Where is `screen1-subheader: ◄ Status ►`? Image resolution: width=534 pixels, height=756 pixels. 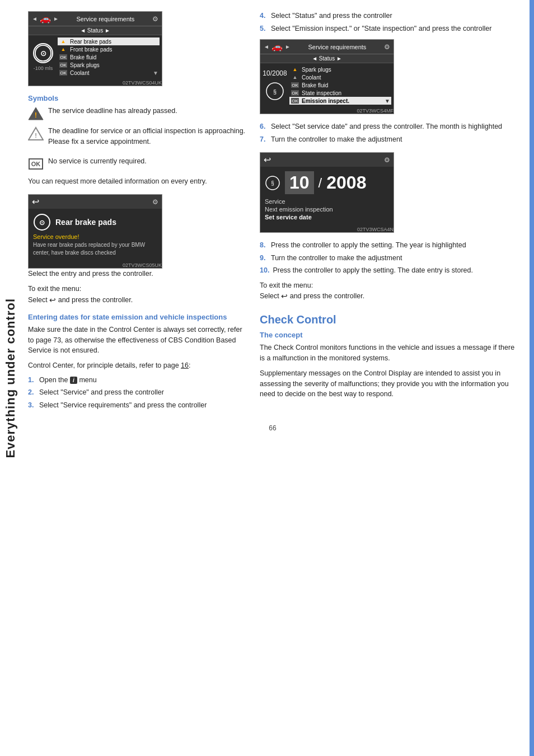
screen1-subheader: ◄ Status ► is located at coordinates (95, 31).